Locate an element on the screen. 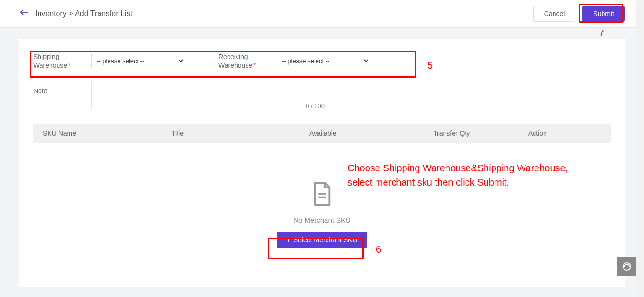  breadcrumb-sep: > is located at coordinates (70, 13).